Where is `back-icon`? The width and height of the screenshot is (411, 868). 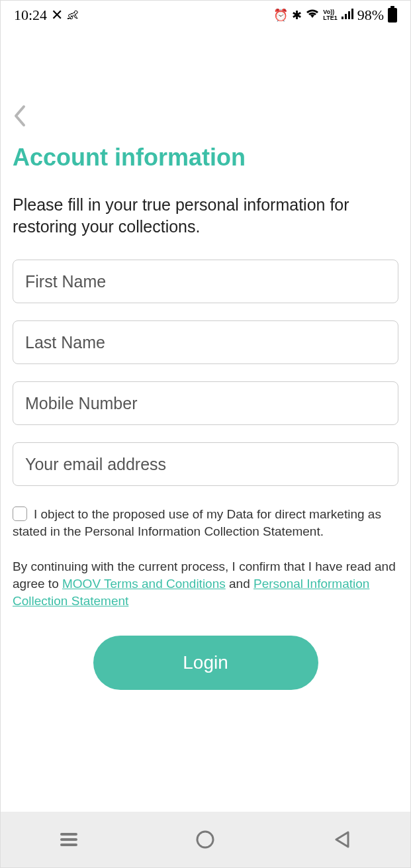 back-icon is located at coordinates (342, 840).